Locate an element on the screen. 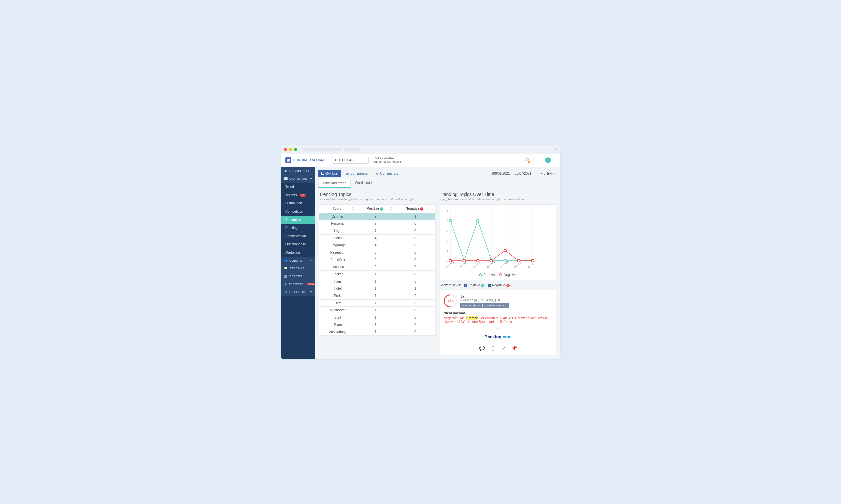 This screenshot has height=504, width=841. settings-icon: ⚙ is located at coordinates (286, 292).